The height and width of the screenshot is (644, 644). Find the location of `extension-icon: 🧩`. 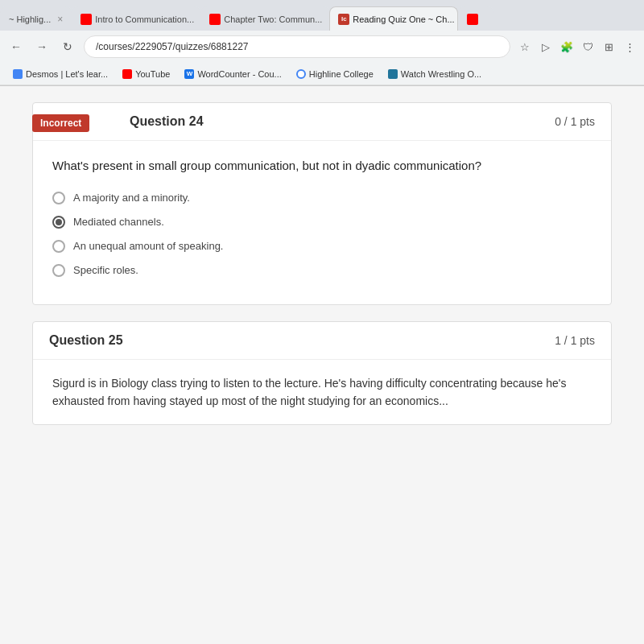

extension-icon: 🧩 is located at coordinates (567, 47).